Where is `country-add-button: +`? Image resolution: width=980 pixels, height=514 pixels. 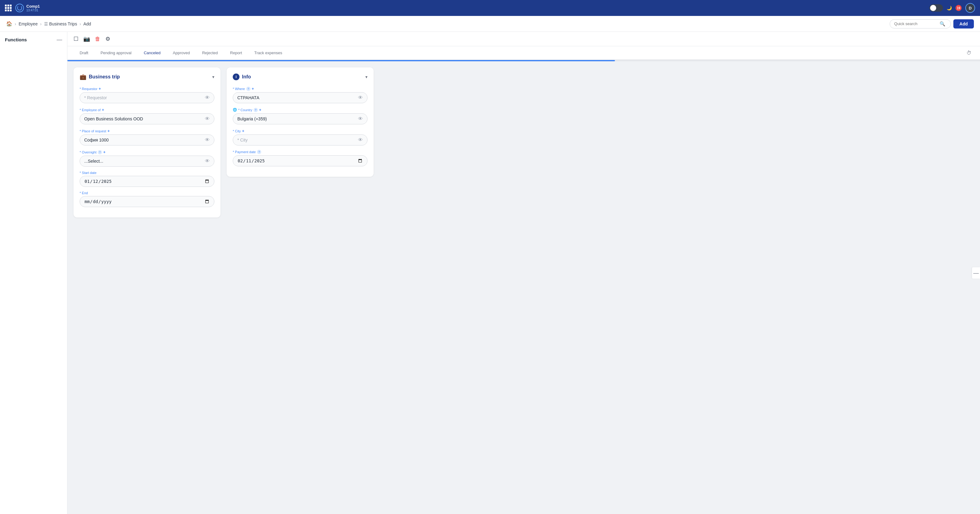
country-add-button: + is located at coordinates (260, 110).